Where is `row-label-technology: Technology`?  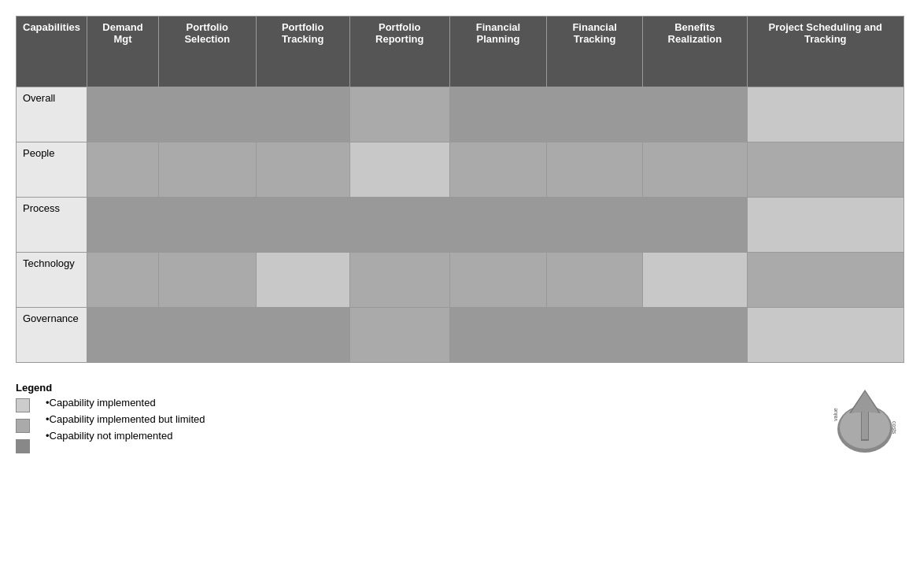
row-label-technology: Technology is located at coordinates (52, 280).